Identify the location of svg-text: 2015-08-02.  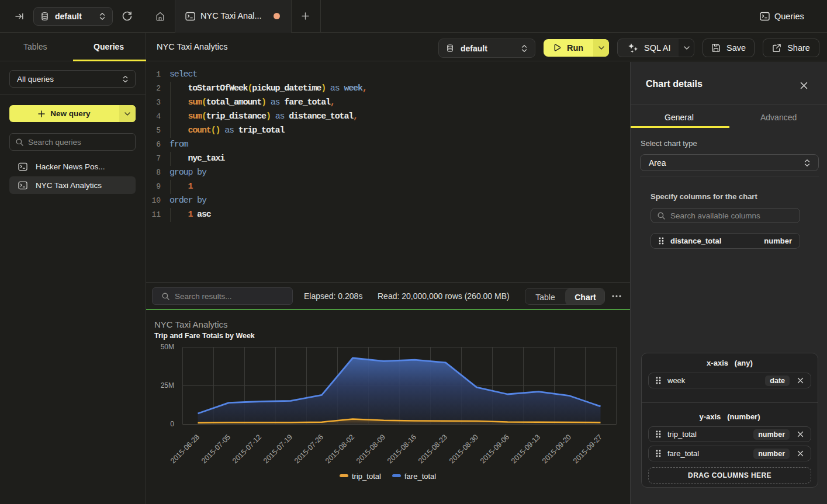
(340, 449).